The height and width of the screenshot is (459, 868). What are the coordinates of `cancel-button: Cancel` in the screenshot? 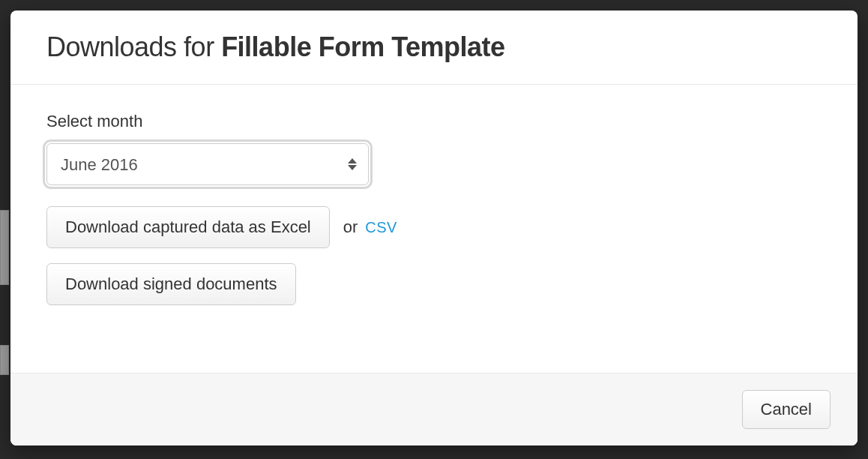 It's located at (786, 410).